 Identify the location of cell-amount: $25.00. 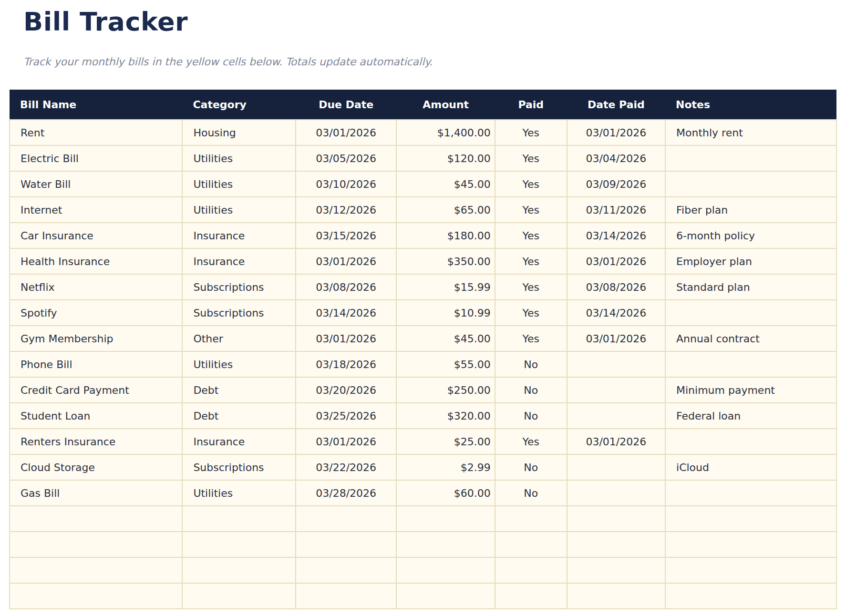
(445, 441).